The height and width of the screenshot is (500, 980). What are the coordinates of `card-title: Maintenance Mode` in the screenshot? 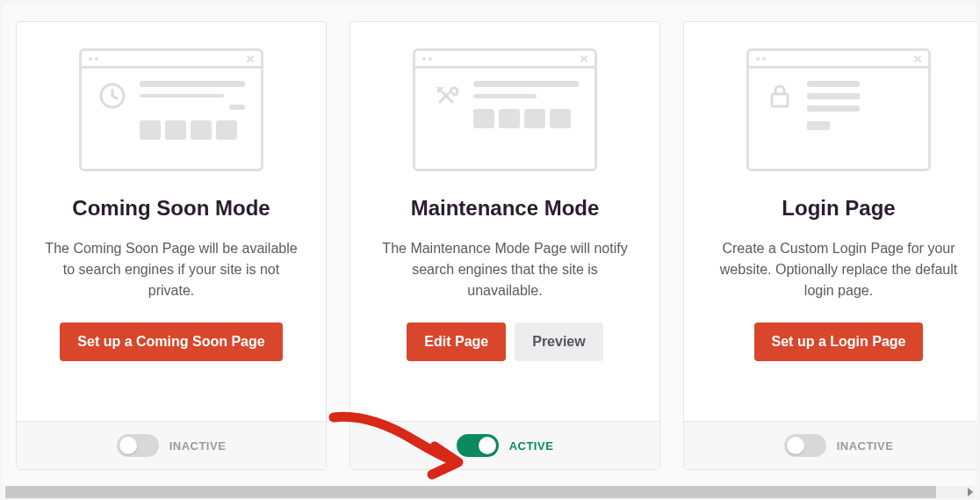 It's located at (506, 208).